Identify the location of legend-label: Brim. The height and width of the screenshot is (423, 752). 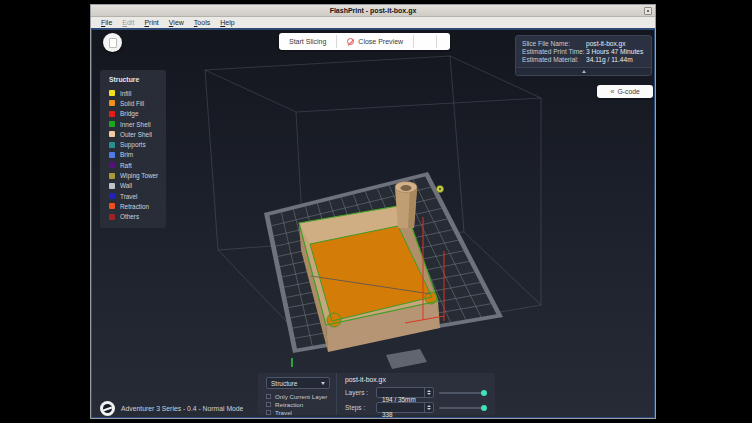
(126, 154).